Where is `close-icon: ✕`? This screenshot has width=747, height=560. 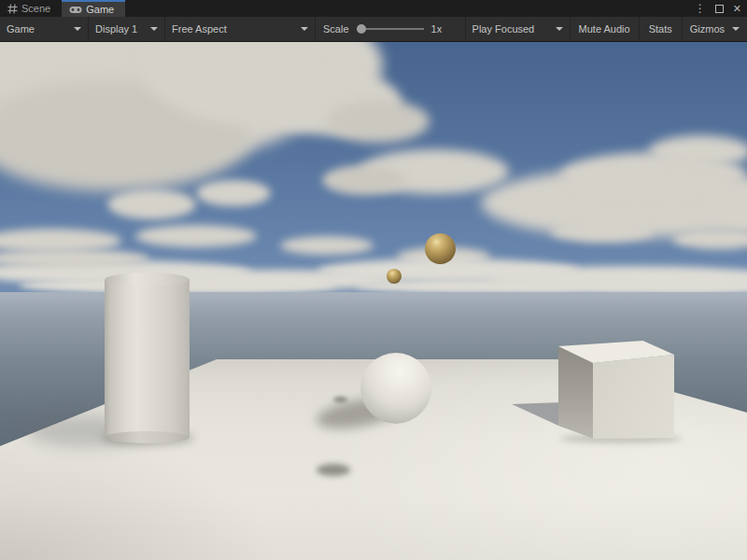
close-icon: ✕ is located at coordinates (738, 9).